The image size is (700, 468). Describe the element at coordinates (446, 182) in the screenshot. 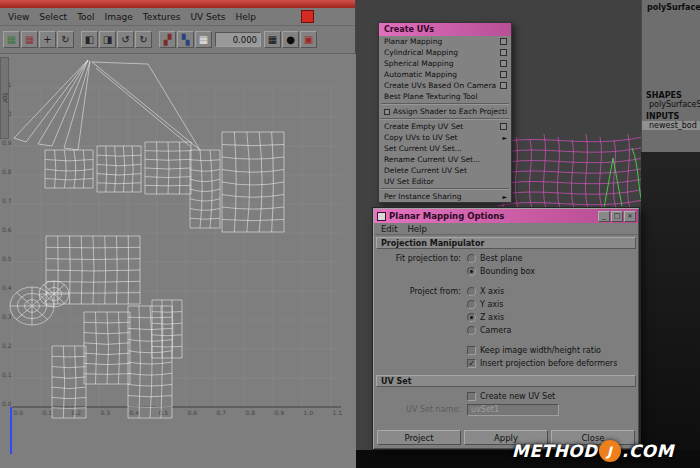

I see `menu-item-label: UV Set Editor` at that location.